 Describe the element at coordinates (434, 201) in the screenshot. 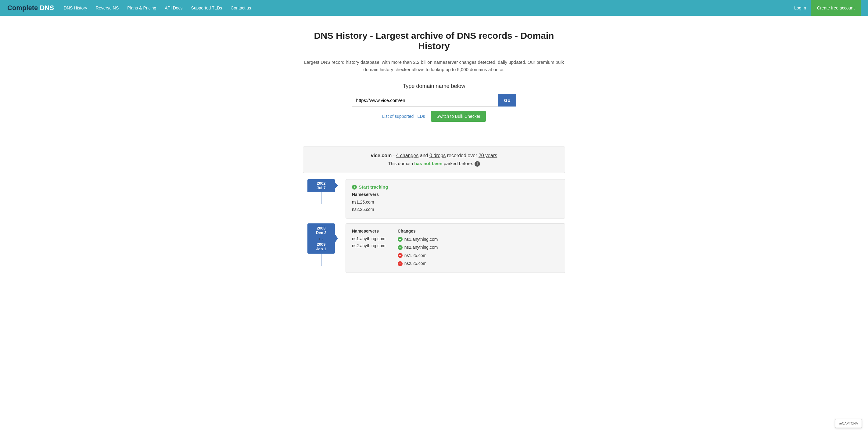

I see `timeline-item-1: 2002 Jul 7 i Start tracking Nameservers …` at that location.